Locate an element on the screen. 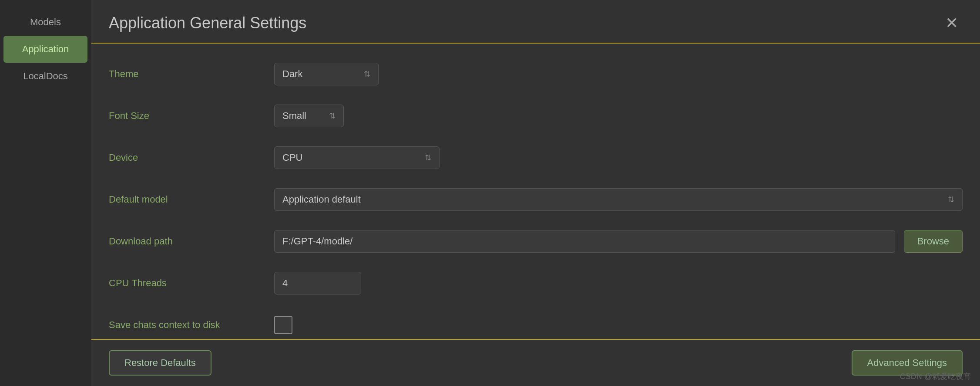  cpu-threads-label: CPU Threads is located at coordinates (191, 283).